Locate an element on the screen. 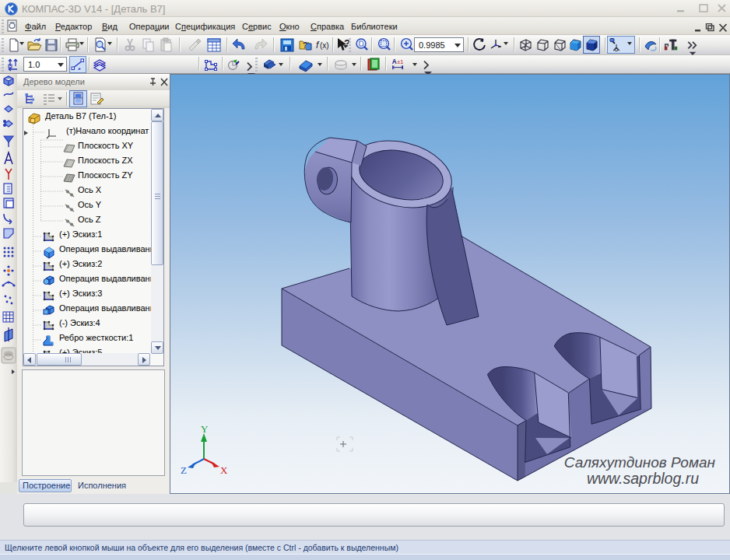 The width and height of the screenshot is (730, 560). svg-text: ±1 is located at coordinates (400, 62).